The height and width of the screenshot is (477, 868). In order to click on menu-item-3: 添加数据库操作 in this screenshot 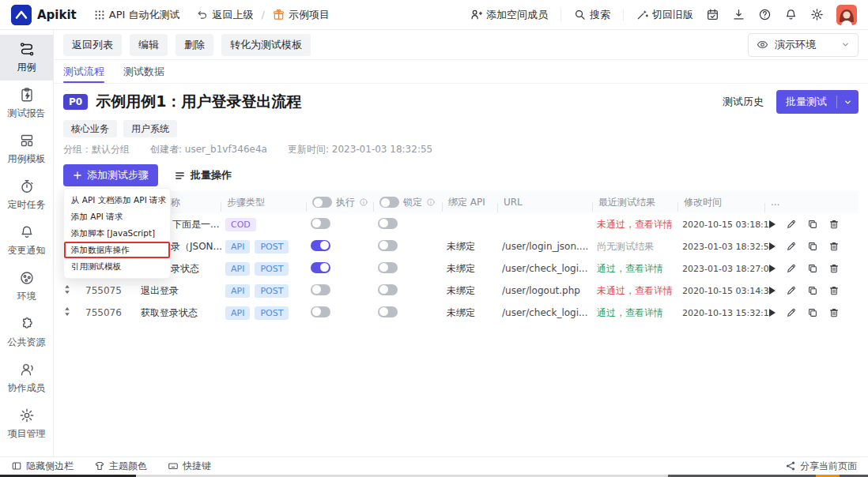, I will do `click(117, 250)`.